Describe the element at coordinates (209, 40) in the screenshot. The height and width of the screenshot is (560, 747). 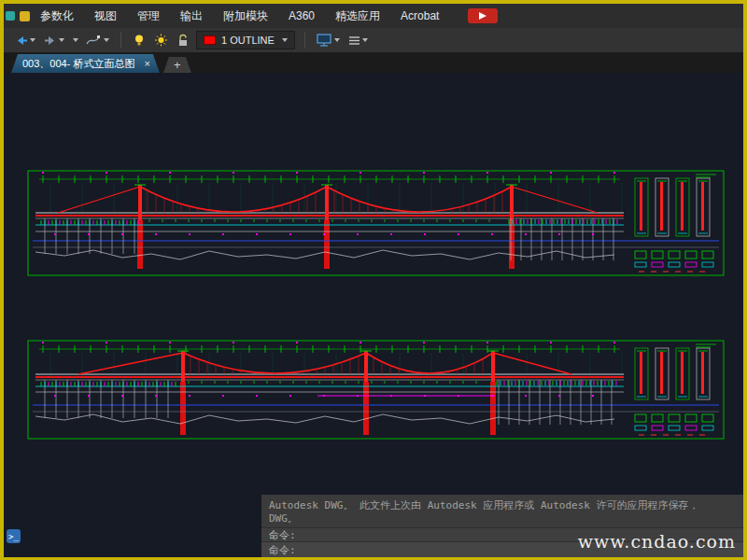
I see `layer-color-swatch` at that location.